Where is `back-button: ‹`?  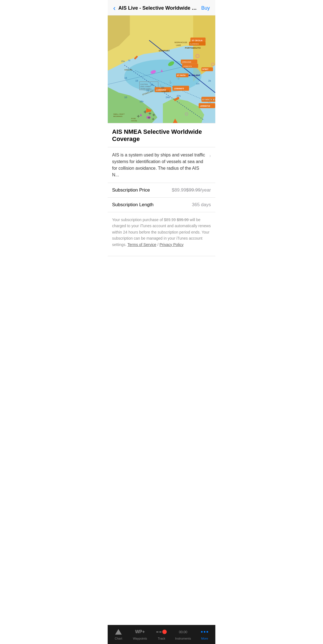
back-button: ‹ is located at coordinates (114, 8).